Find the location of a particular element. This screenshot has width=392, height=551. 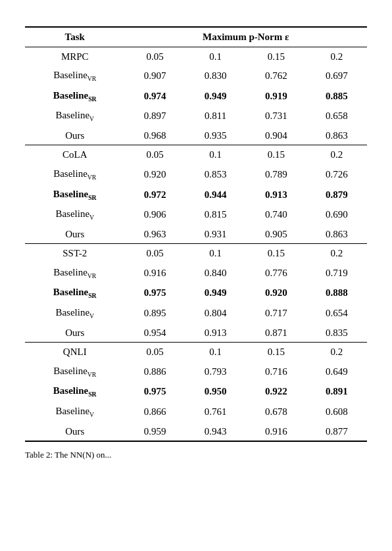

table-row: BaselineSR0.9740.9490.9190.885 is located at coordinates (196, 96).